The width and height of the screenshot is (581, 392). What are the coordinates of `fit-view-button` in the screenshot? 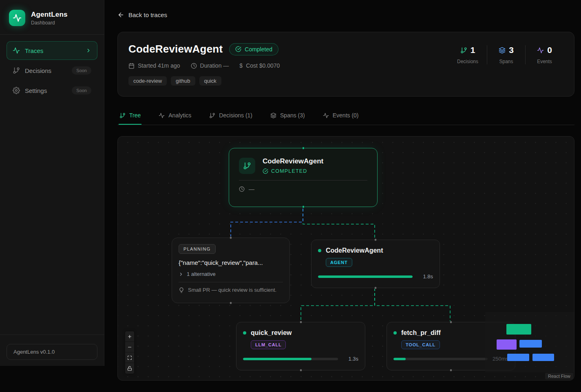 It's located at (130, 358).